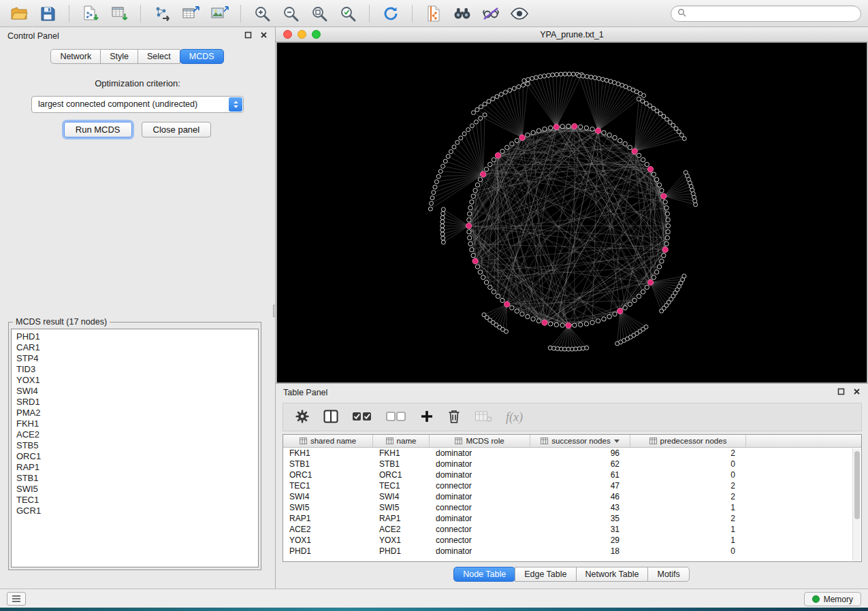 The image size is (868, 611). Describe the element at coordinates (319, 14) in the screenshot. I see `zoom-fit-icon` at that location.